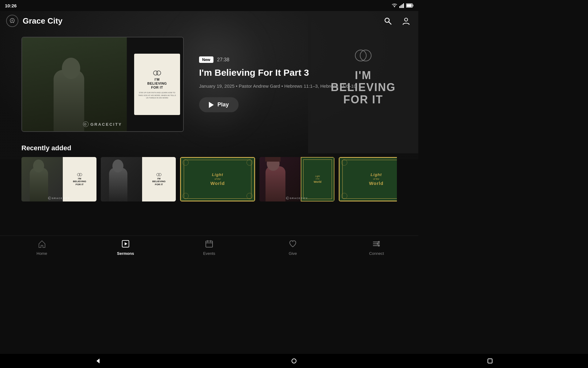  Describe the element at coordinates (297, 198) in the screenshot. I see `thumb-watermark-4: G GRACECITY` at that location.